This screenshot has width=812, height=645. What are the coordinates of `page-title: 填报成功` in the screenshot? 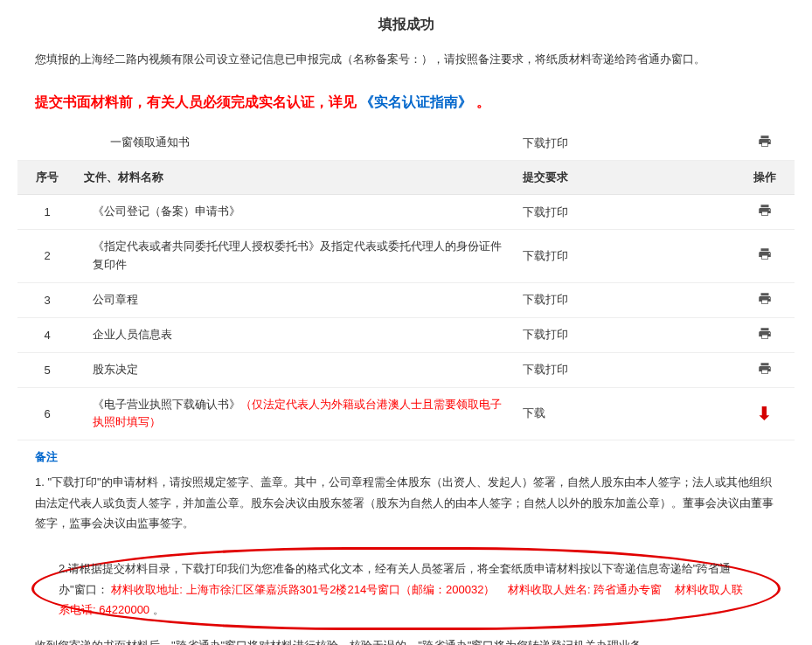 It's located at (406, 26).